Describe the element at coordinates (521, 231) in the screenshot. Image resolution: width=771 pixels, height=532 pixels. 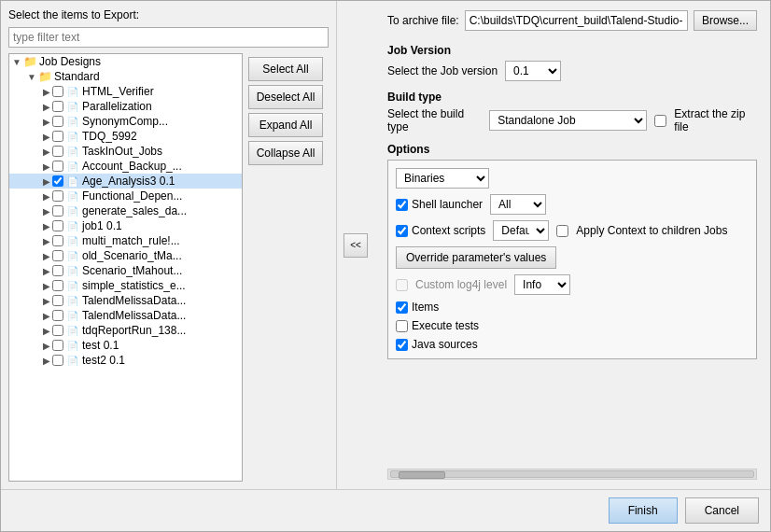
I see `context-default-dropdown: Default All` at that location.